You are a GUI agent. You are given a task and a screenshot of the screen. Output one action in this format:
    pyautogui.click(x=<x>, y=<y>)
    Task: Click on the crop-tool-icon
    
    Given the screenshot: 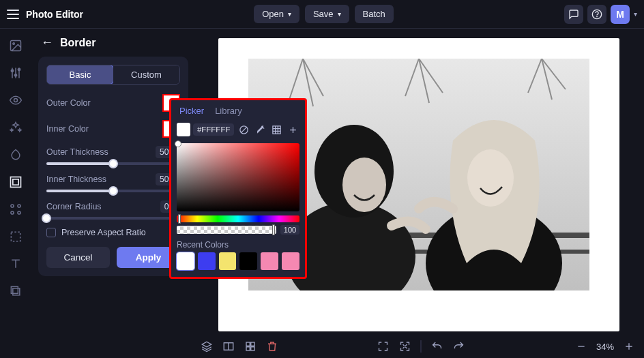 What is the action you would take?
    pyautogui.click(x=16, y=237)
    